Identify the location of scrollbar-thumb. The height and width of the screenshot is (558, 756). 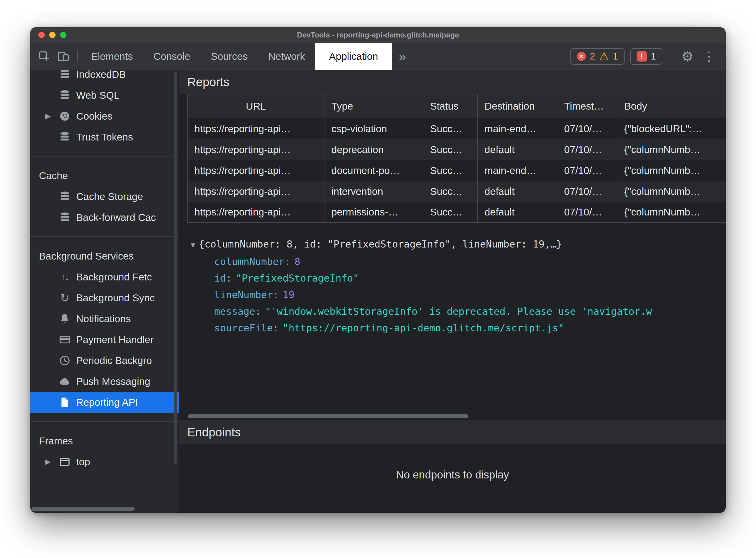
(328, 416).